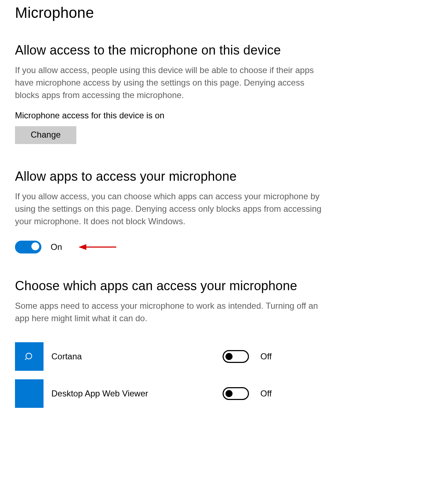 Image resolution: width=448 pixels, height=477 pixels. What do you see at coordinates (236, 394) in the screenshot?
I see `desktop-app-web-viewer-toggle` at bounding box center [236, 394].